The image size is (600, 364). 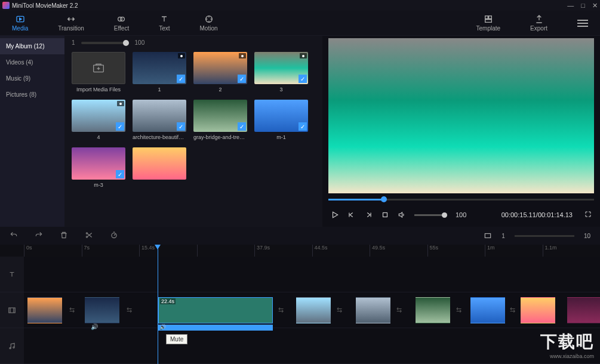 What do you see at coordinates (488, 29) in the screenshot?
I see `tab-template-label: Template` at bounding box center [488, 29].